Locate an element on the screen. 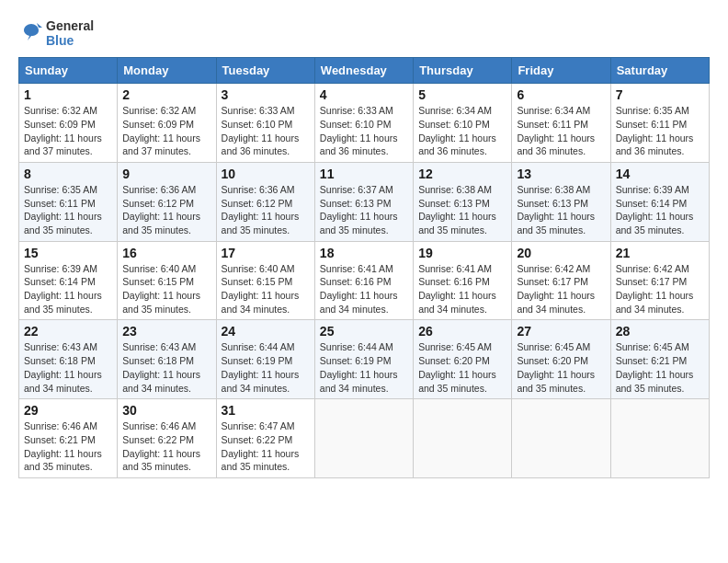  calendar-cell: 31Sunrise: 6:47 AMSunset: 6:22 PMDayligh… is located at coordinates (265, 439).